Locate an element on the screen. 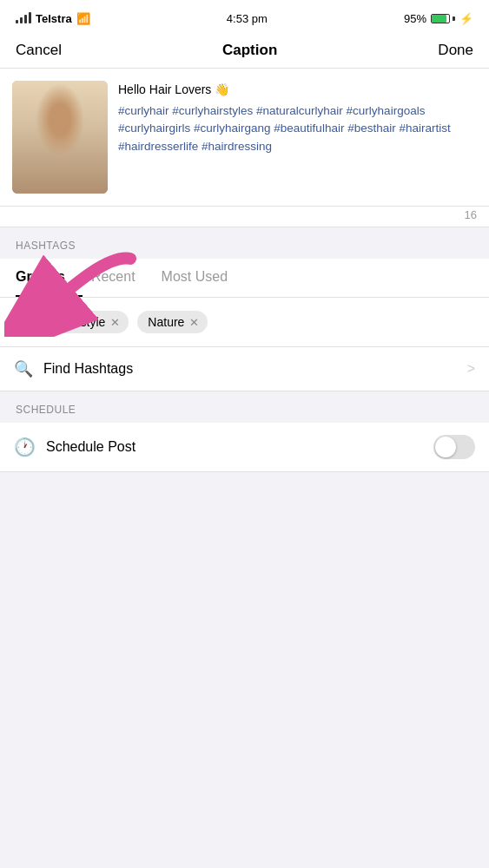 This screenshot has height=868, width=489. chip-nature-remove: ✕ is located at coordinates (195, 323).